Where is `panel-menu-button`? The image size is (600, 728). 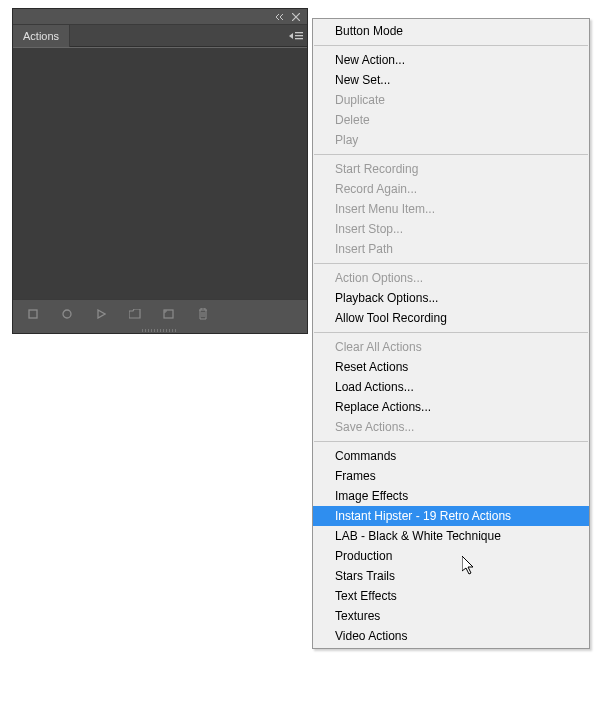 panel-menu-button is located at coordinates (296, 36).